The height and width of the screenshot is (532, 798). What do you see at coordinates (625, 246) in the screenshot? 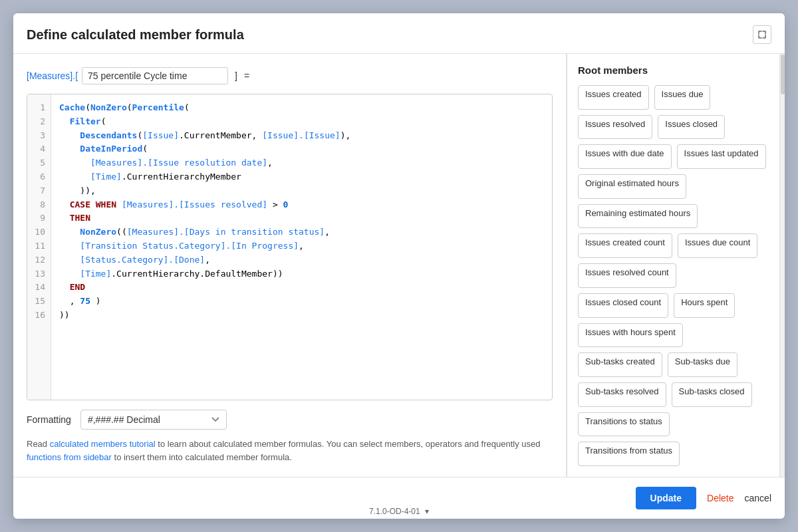
I see `member-tag: Issues created count` at bounding box center [625, 246].